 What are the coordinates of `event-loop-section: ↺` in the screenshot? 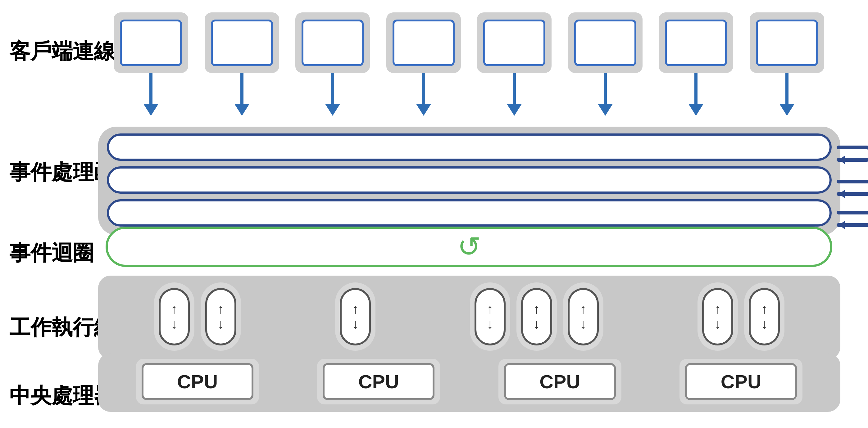 It's located at (469, 247).